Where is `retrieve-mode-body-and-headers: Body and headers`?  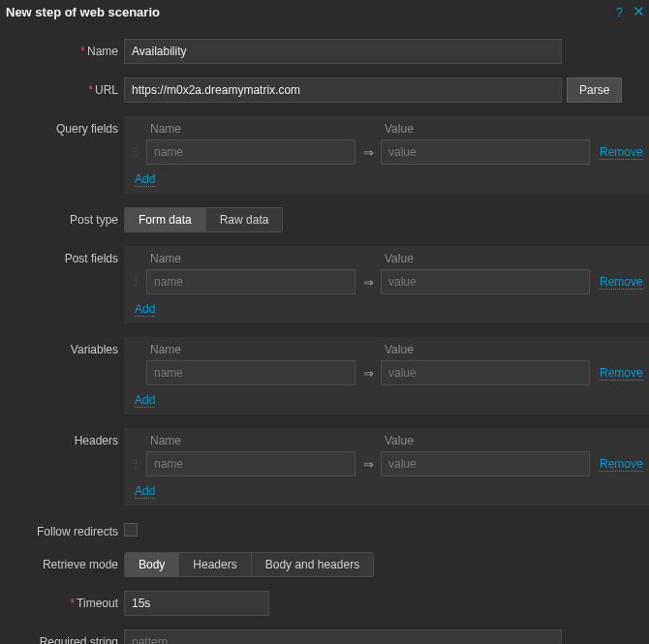 retrieve-mode-body-and-headers: Body and headers is located at coordinates (312, 565).